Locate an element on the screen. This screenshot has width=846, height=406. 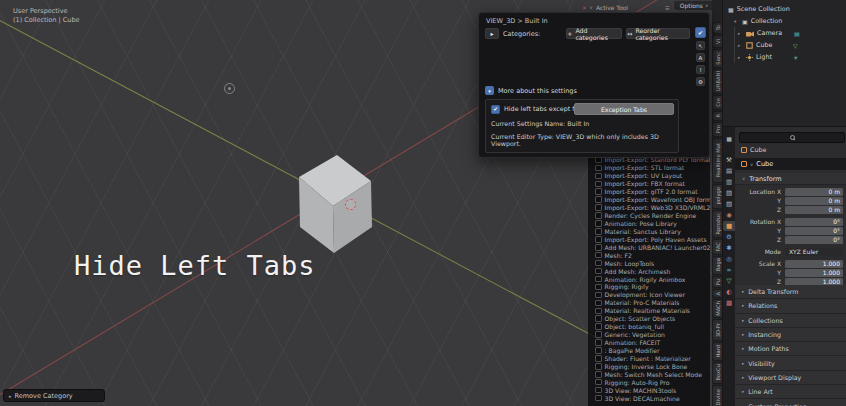
addon-list-item: 3D View: MACHIN3tools is located at coordinates (649, 390).